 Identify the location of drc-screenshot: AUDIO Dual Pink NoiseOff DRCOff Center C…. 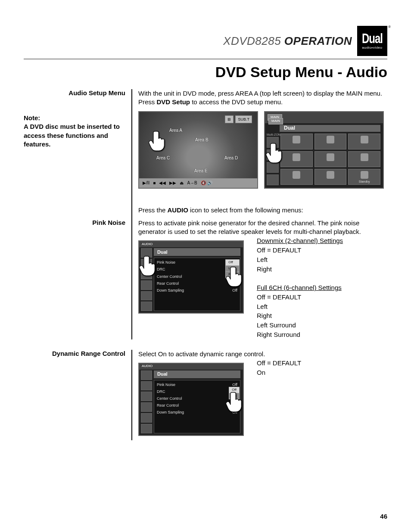
(191, 399).